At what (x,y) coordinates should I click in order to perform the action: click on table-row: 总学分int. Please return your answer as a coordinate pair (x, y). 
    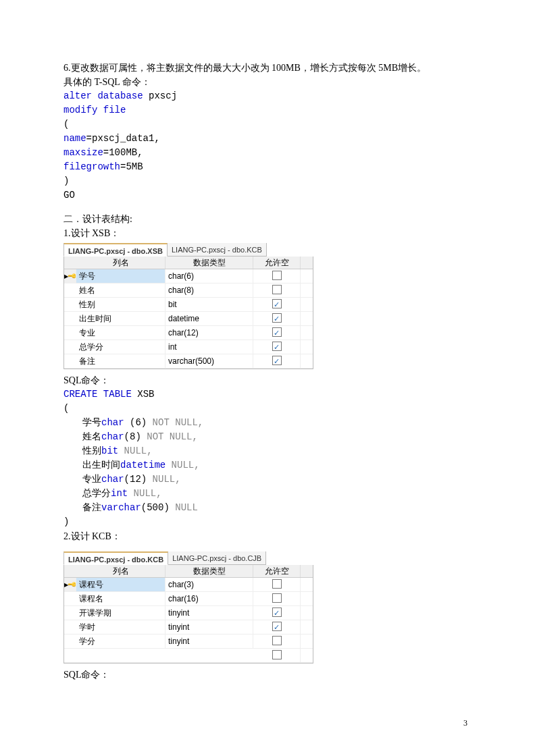
    Looking at the image, I should click on (188, 347).